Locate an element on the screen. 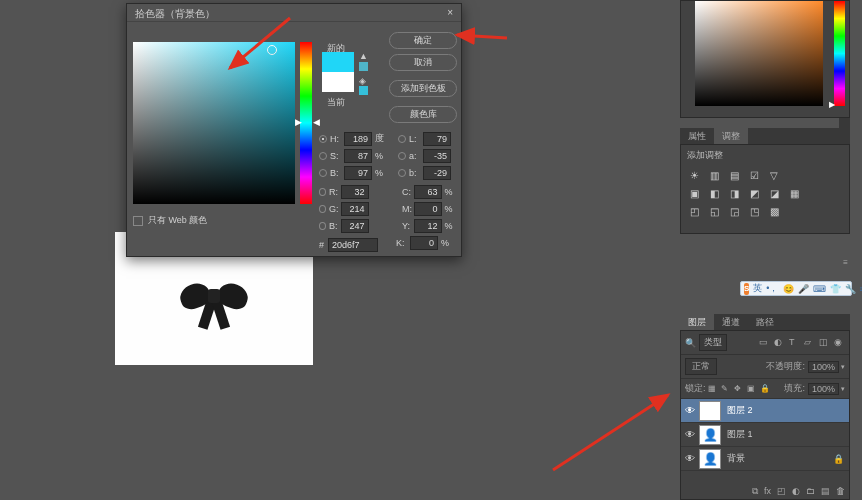 The image size is (862, 500). lock-all-icon: 🔒 is located at coordinates (765, 389).